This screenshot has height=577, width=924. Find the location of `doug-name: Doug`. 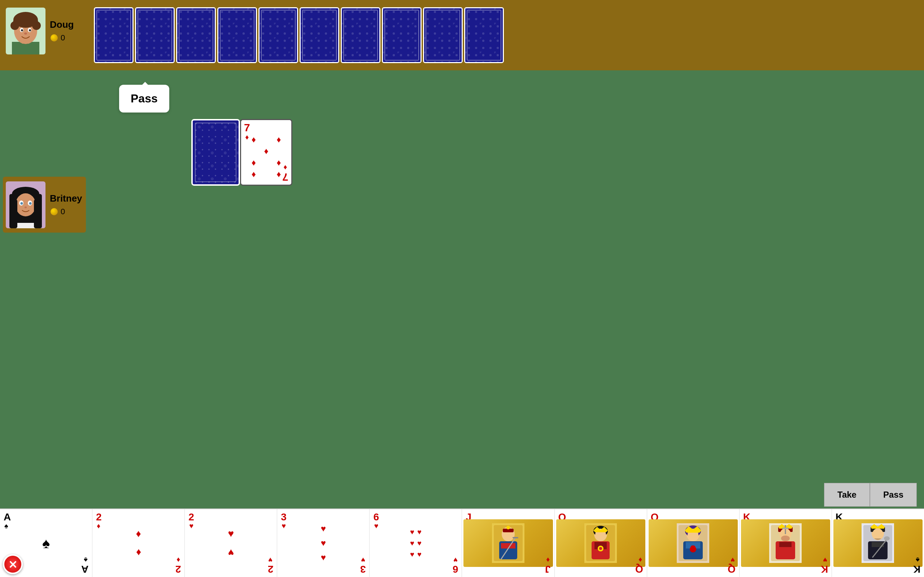

doug-name: Doug is located at coordinates (62, 24).